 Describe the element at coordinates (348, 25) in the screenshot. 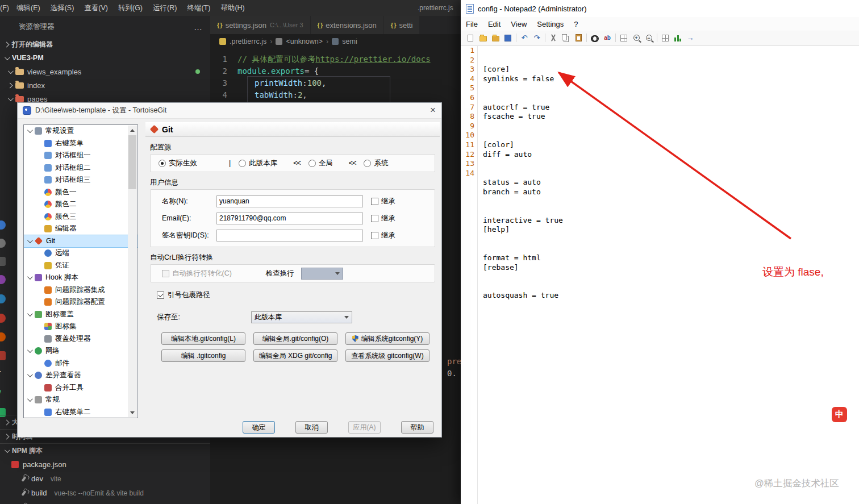

I see `tab-extensions-json: { } extensions.json` at that location.